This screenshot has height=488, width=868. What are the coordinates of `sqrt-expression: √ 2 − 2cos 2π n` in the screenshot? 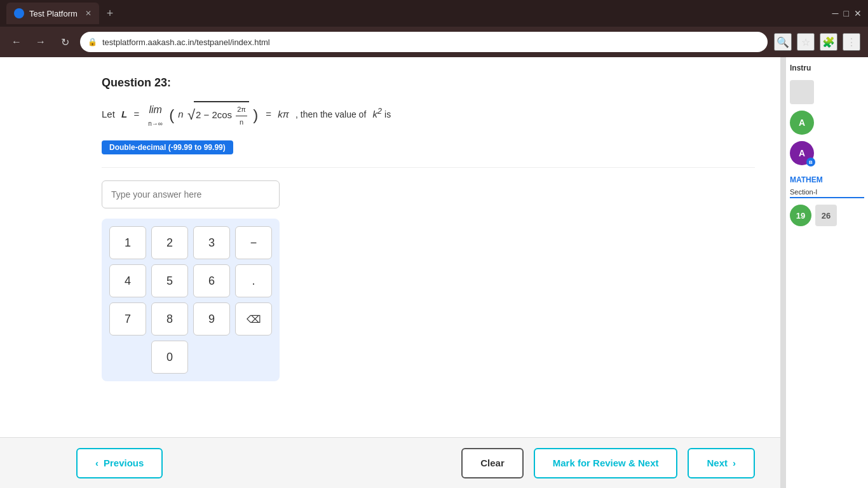 It's located at (219, 115).